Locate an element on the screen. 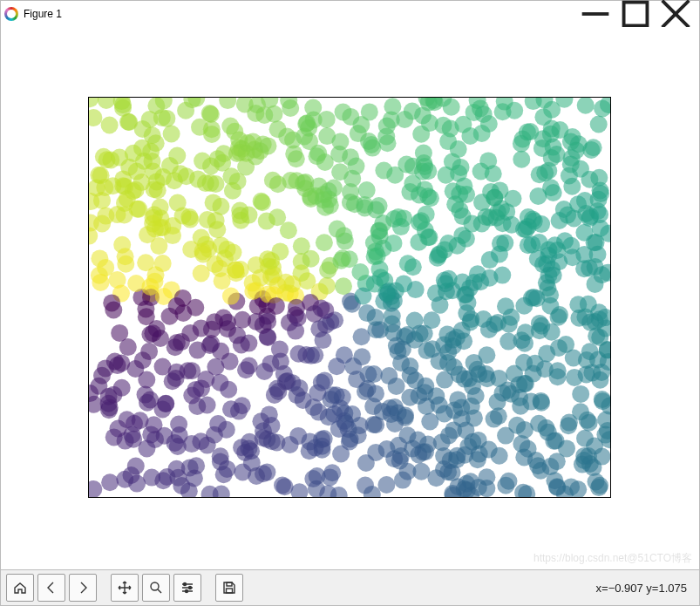 This screenshot has height=606, width=700. pan-button is located at coordinates (125, 588).